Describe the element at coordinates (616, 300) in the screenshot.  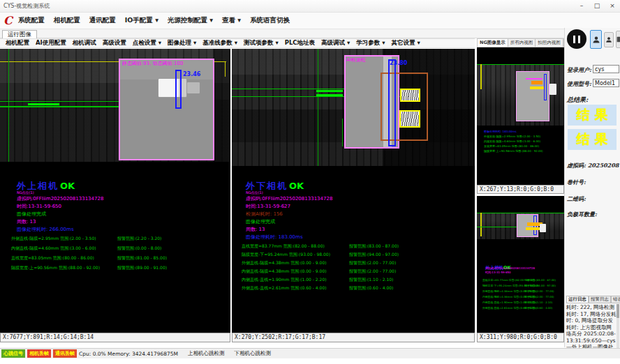
I see `tab-error-log: 错误日志` at that location.